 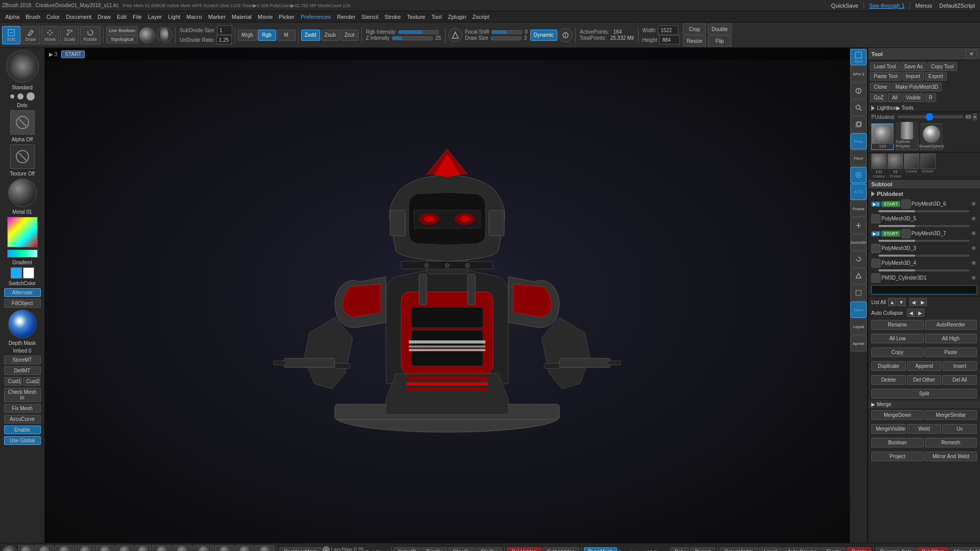 I want to click on subtool-expand-arrow, so click(x=873, y=194).